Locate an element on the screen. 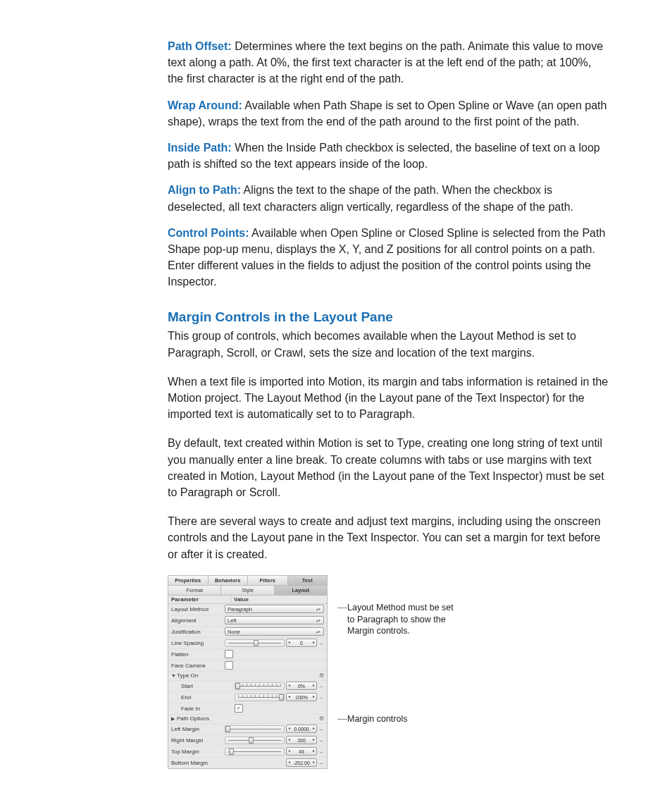 This screenshot has height=807, width=672. callouts: Layout Method must be set to Paragraph t… is located at coordinates (399, 651).